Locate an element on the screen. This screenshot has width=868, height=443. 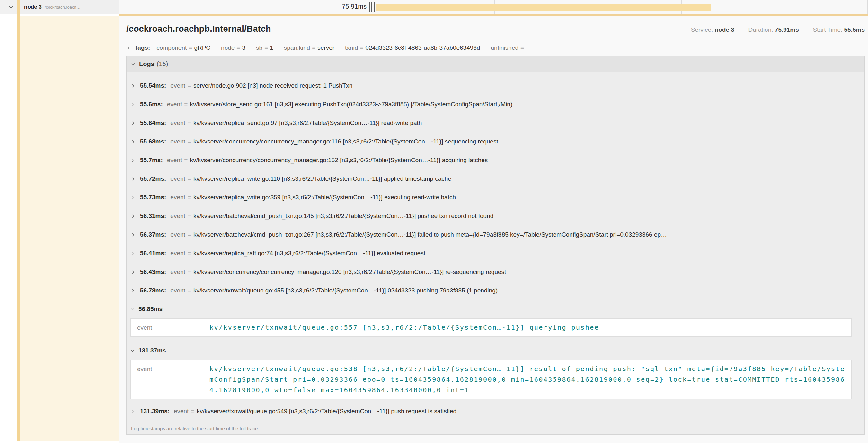
tag-item: unfinished= is located at coordinates (508, 48).